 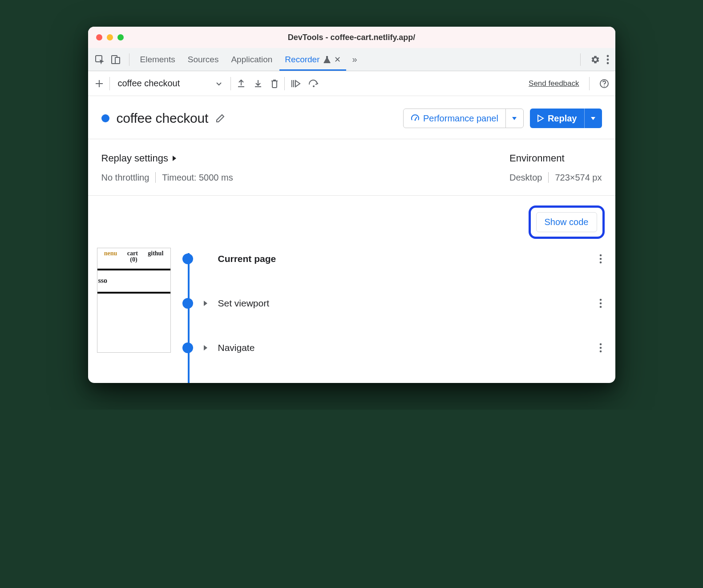 What do you see at coordinates (337, 60) in the screenshot?
I see `close-tab-icon: ✕` at bounding box center [337, 60].